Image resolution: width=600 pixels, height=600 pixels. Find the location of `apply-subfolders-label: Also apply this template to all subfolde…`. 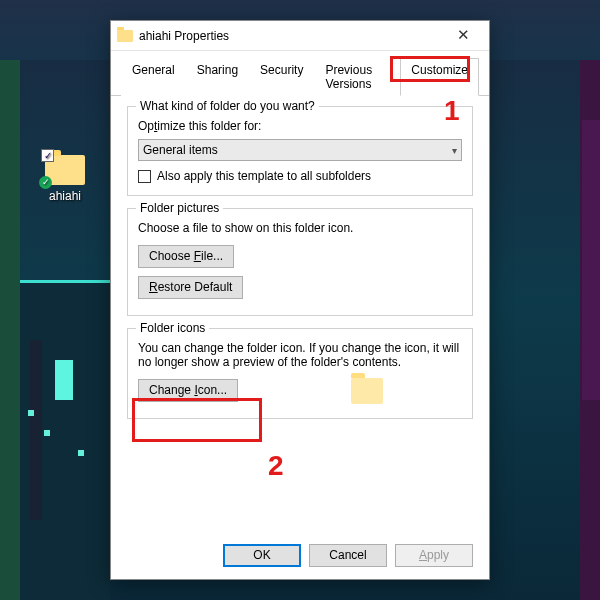

apply-subfolders-label: Also apply this template to all subfolde… is located at coordinates (264, 176).